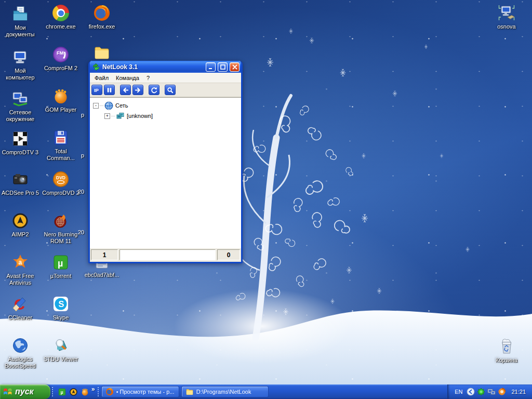 Image resolution: width=532 pixels, height=399 pixels. Describe the element at coordinates (96, 106) in the screenshot. I see `collapse-expander: -` at that location.